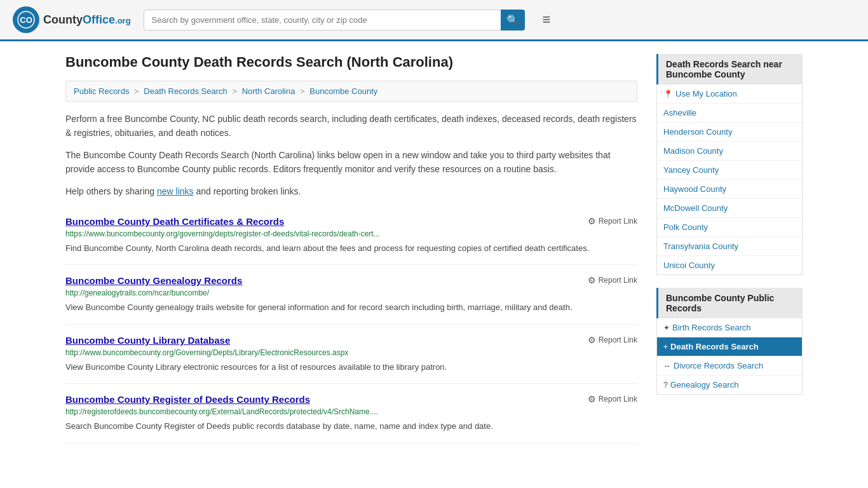 This screenshot has width=868, height=488. Describe the element at coordinates (334, 20) in the screenshot. I see `search-bar-area: 🔍` at that location.